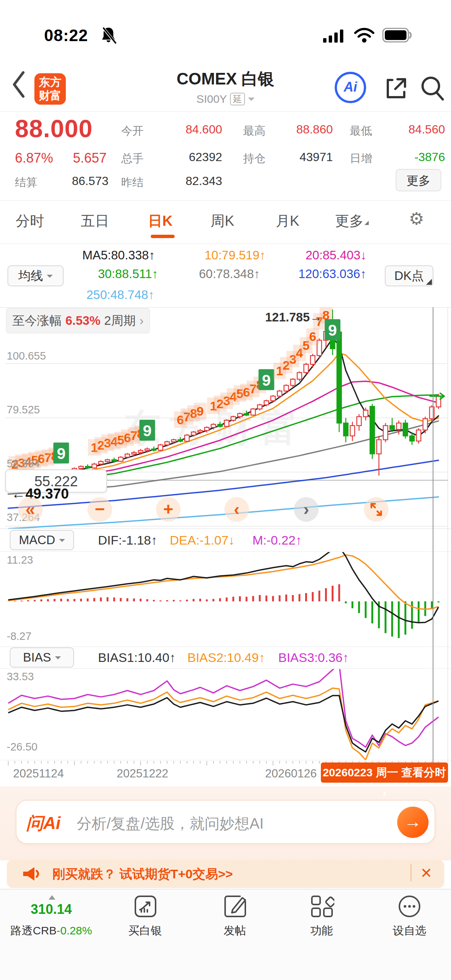 Image resolution: width=451 pixels, height=980 pixels. What do you see at coordinates (145, 931) in the screenshot?
I see `nav-buy-silver: 买白银` at bounding box center [145, 931].